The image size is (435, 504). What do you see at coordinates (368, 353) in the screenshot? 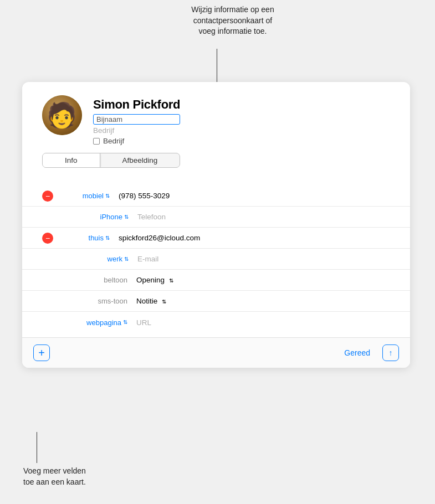
I see `footer-right: Gereed ↑` at bounding box center [368, 353].